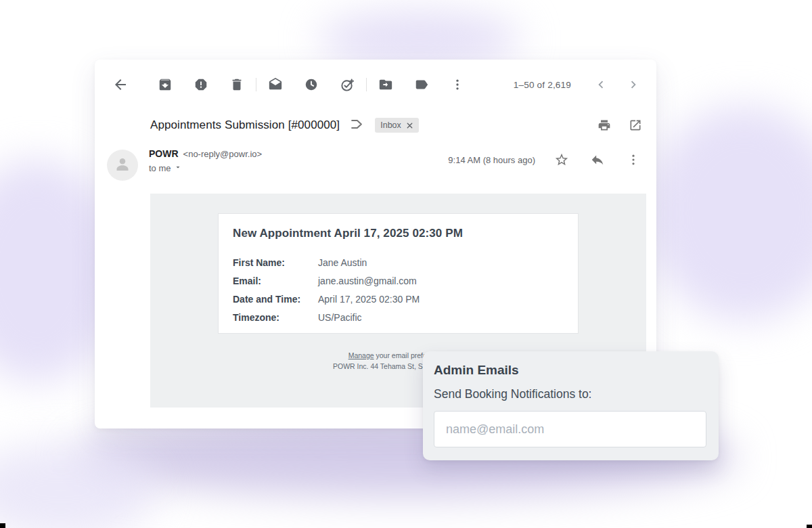  I want to click on field-row-email: Email: jane.austin@gmail.com, so click(402, 280).